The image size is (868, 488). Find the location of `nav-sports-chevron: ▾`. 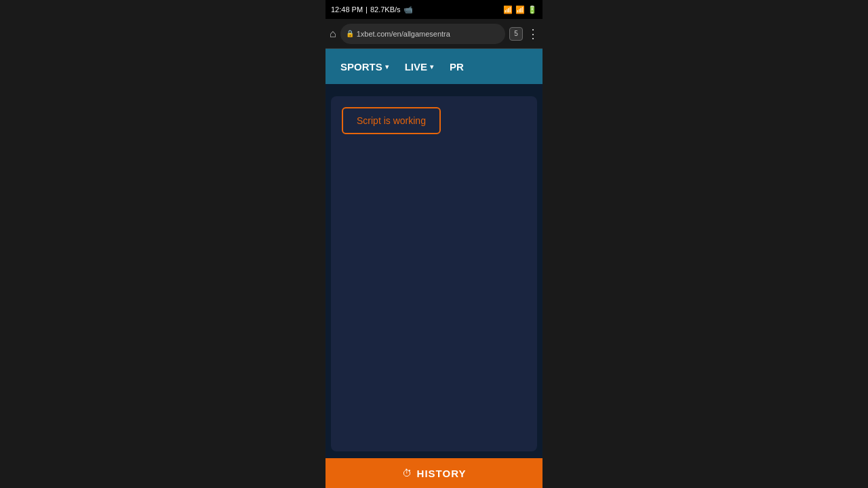

nav-sports-chevron: ▾ is located at coordinates (387, 66).